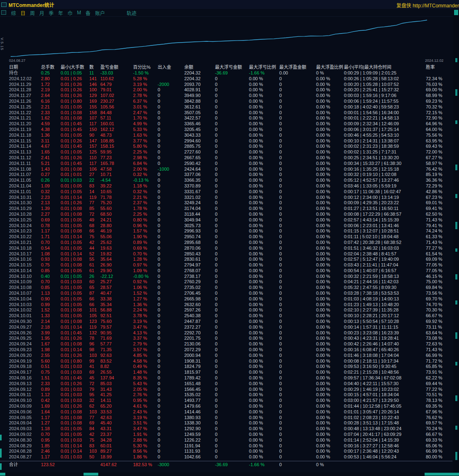 This screenshot has height=476, width=459. What do you see at coordinates (226, 282) in the screenshot?
I see `table-row: 2024.10.090.700.01 | 0.036025.270.92 %02…` at bounding box center [226, 282].